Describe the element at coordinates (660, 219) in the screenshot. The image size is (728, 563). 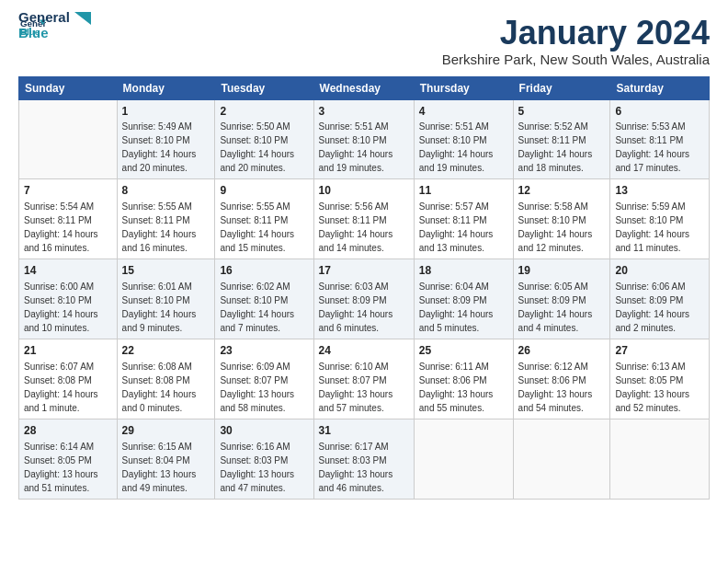
I see `table-row: 13Sunrise: 5:59 AMSunset: 8:10 PMDayligh…` at that location.